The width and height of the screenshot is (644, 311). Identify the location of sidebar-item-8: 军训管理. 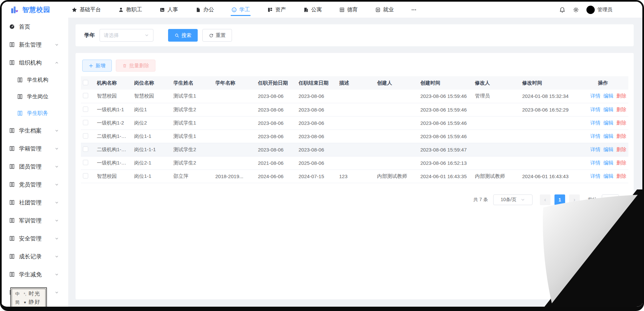
(35, 220).